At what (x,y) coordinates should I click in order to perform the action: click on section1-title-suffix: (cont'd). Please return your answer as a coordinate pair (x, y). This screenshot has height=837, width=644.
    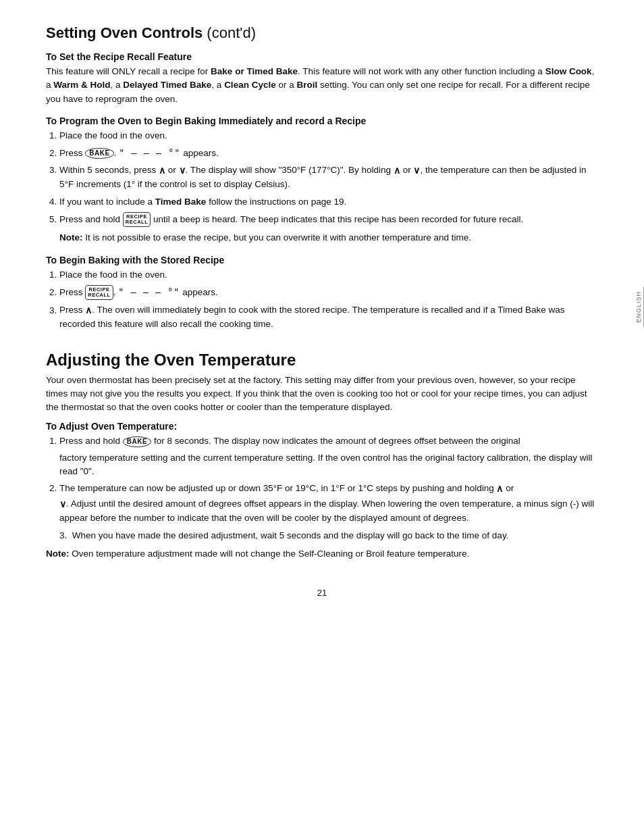
    Looking at the image, I should click on (230, 32).